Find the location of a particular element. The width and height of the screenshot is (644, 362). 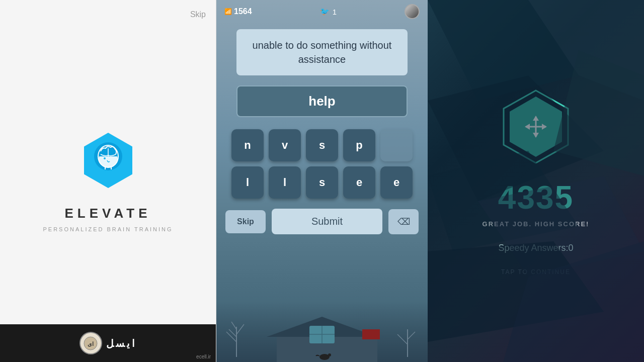

score-hexagon is located at coordinates (536, 127).